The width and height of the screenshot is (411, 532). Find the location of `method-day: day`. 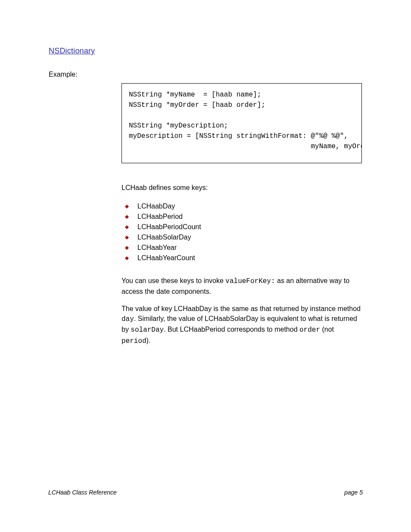

method-day: day is located at coordinates (128, 319).